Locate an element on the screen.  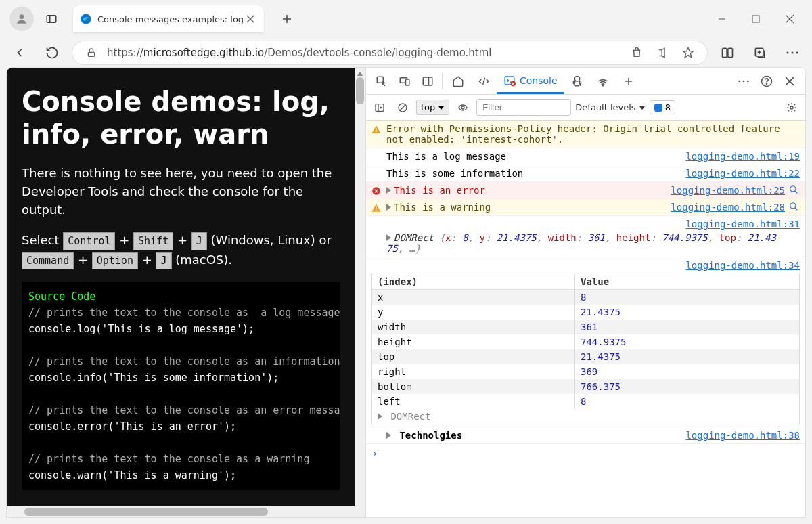
source-link: logging-demo.html:19 is located at coordinates (743, 156).